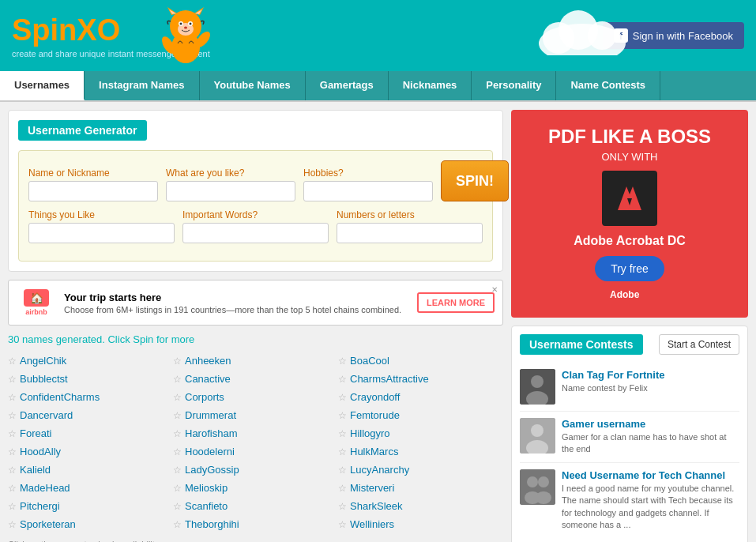 The image size is (756, 542). What do you see at coordinates (40, 452) in the screenshot?
I see `name-link: HoodAlly` at bounding box center [40, 452].